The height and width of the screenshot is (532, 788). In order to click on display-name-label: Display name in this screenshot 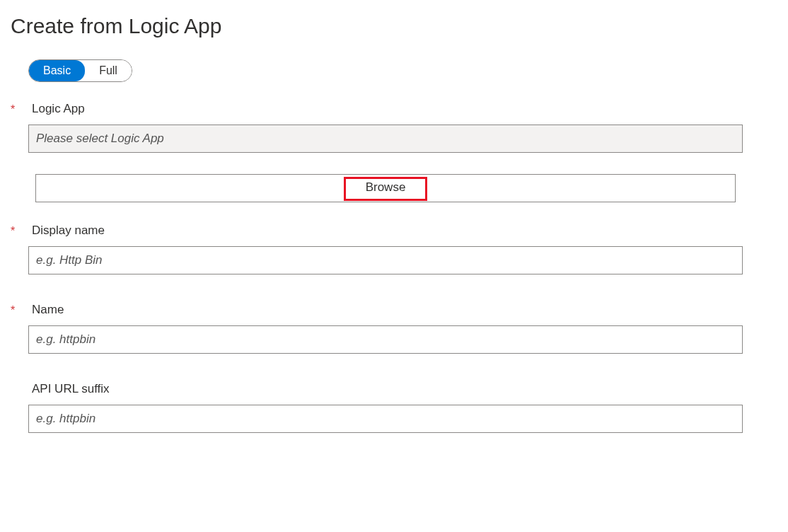, I will do `click(68, 231)`.